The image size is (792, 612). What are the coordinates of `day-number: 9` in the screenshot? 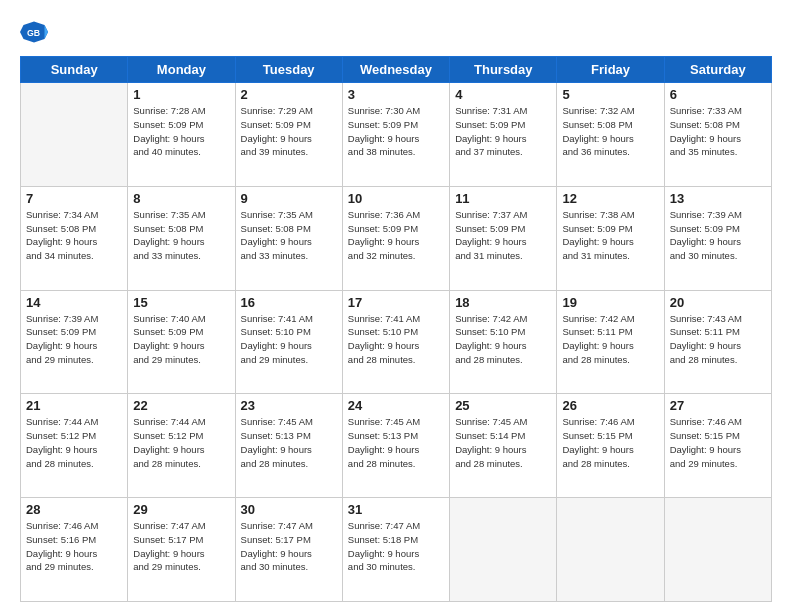 It's located at (289, 198).